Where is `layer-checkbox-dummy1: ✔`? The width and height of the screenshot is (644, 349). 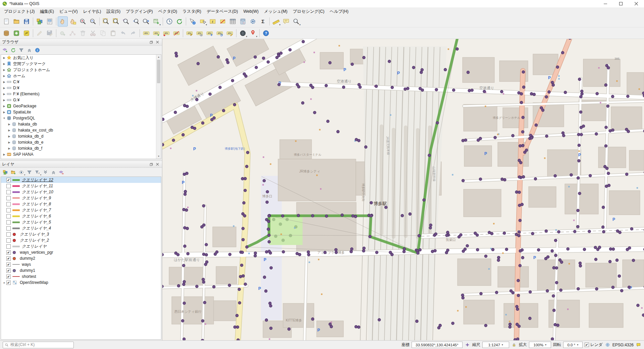
layer-checkbox-dummy1: ✔ is located at coordinates (9, 270).